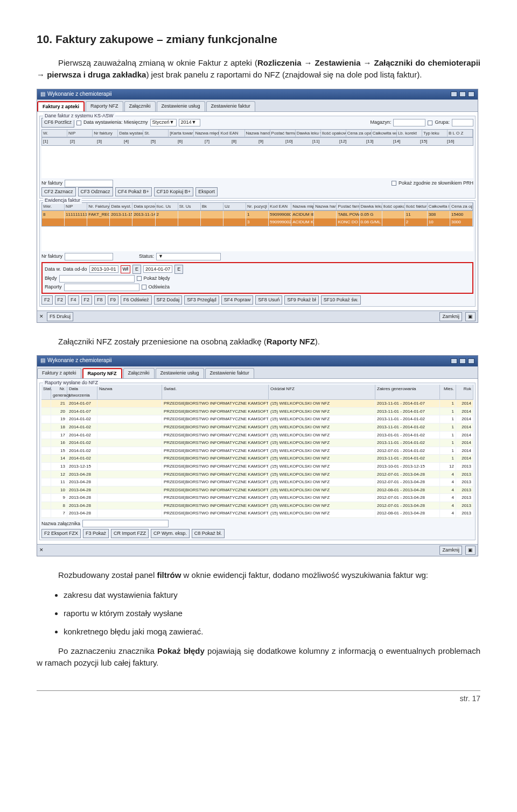  Describe the element at coordinates (257, 133) in the screenshot. I see `grid-header-cell: Nazwa handlowa leku [Karta towaru]` at that location.